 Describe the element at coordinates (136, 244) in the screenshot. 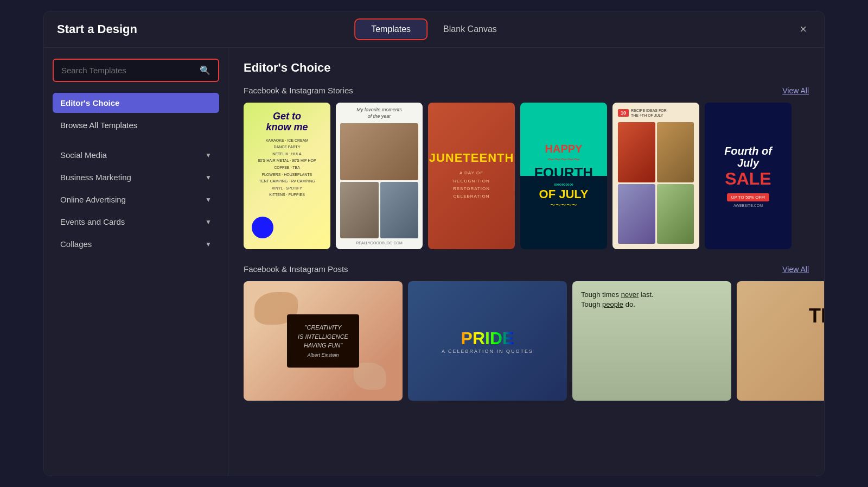

I see `sidebar-category-collages: Collages ▼` at that location.